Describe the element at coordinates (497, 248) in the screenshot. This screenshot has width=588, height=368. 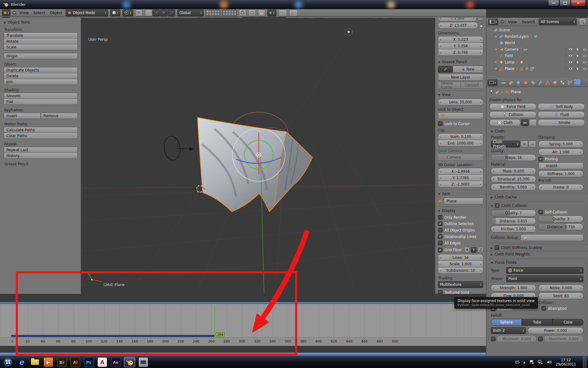
I see `stiffness-scaling-checkbox` at that location.